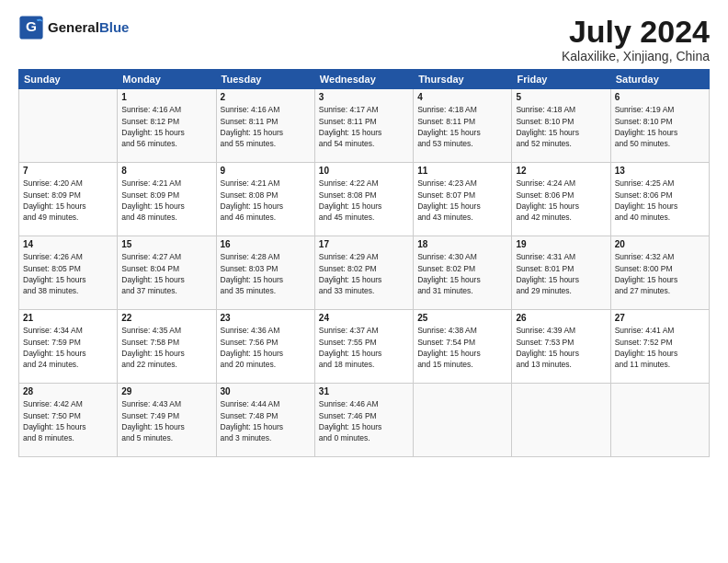  I want to click on day-number: 15, so click(166, 245).